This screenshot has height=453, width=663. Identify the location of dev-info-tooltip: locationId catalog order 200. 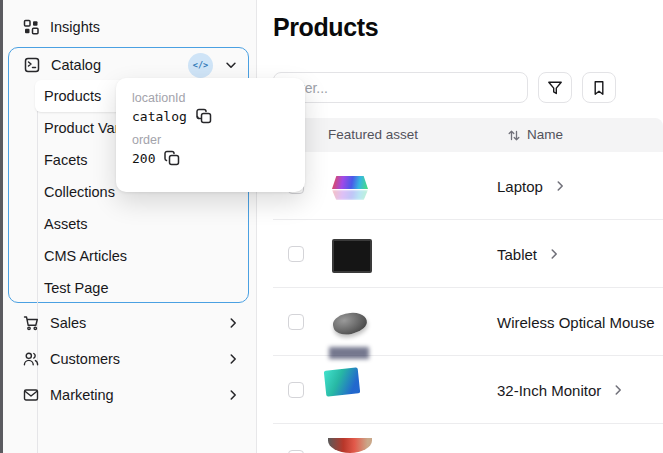
(210, 135).